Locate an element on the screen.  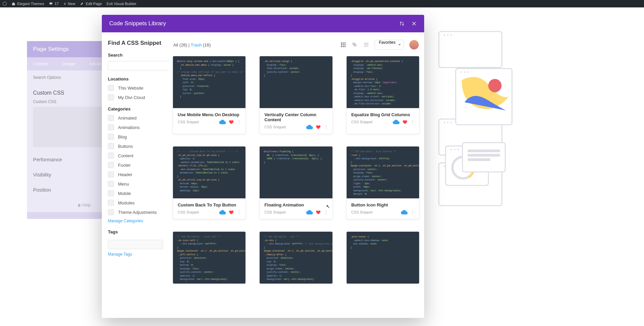
snippet-title: Equalize Blog Grid Columns is located at coordinates (383, 115).